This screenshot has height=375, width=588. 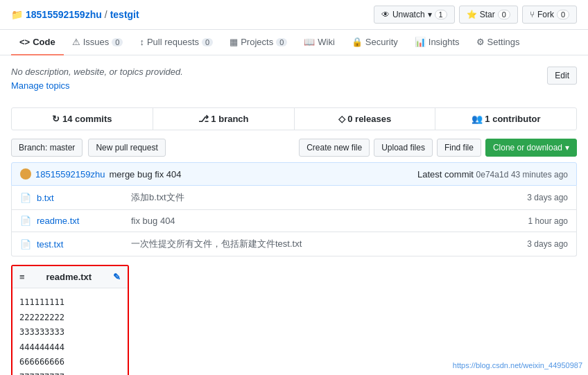 I want to click on table-row: 📄 readme.txt fix bug 404 1 hour ago, so click(x=294, y=221).